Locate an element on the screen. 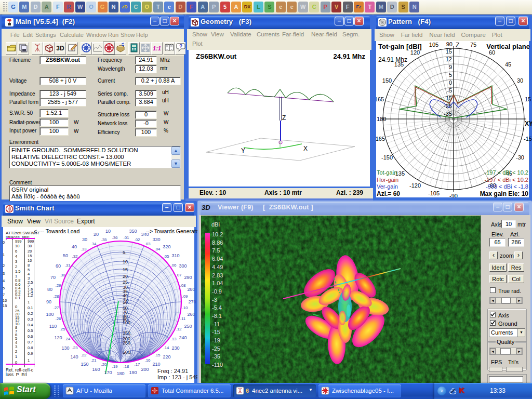 This screenshot has width=532, height=399. svg-text: .04 is located at coordinates (157, 249).